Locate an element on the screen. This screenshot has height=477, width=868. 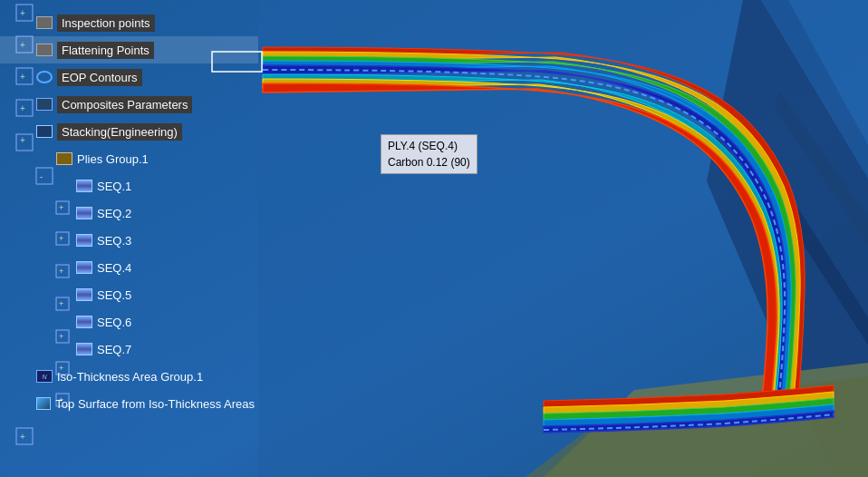
seq5-label: SEQ.5 is located at coordinates (114, 296).